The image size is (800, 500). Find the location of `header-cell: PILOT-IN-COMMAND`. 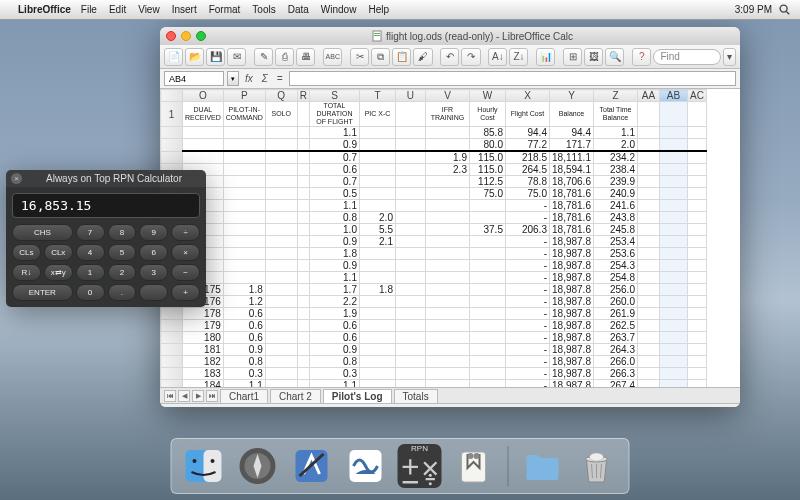

header-cell: PILOT-IN-COMMAND is located at coordinates (244, 114).